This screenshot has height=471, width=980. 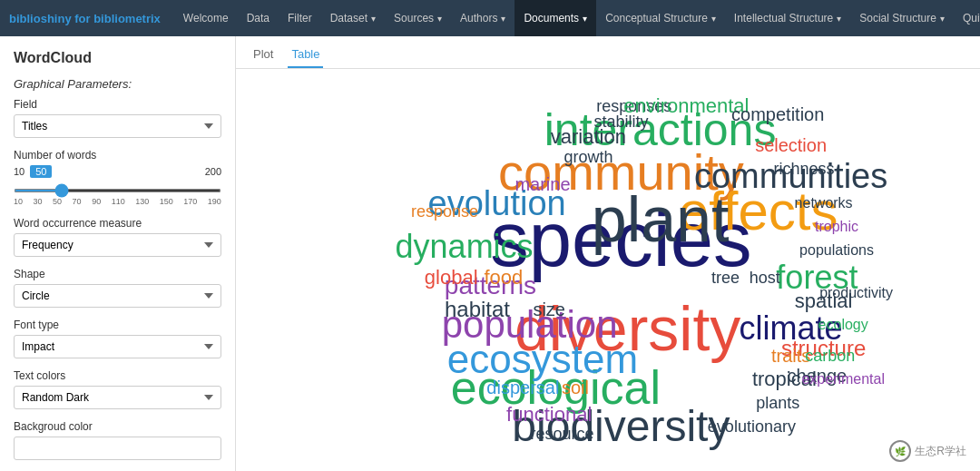 I want to click on word-functional: functional, so click(x=549, y=415).